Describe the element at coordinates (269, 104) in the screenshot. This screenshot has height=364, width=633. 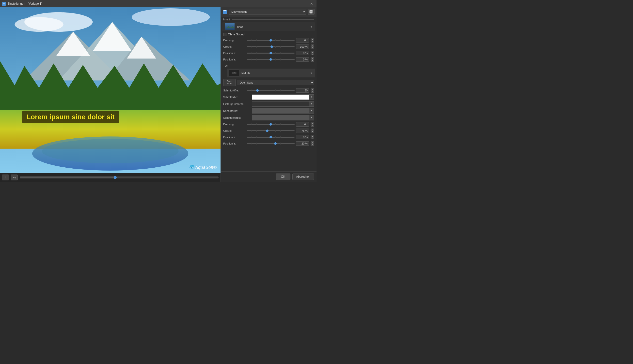
I see `hintergrundfarbe-row: Hintergrundfarbe: ▼` at that location.